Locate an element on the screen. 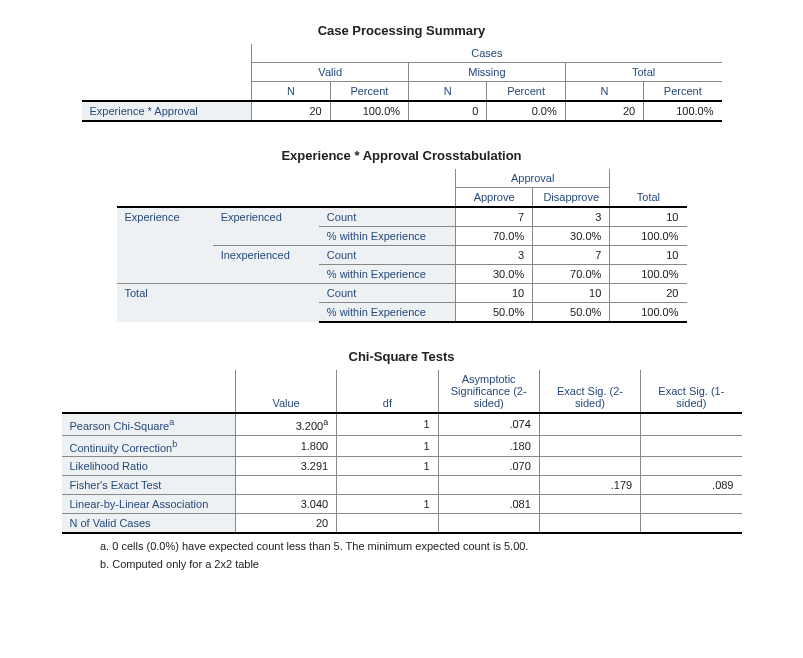  cps-table: Cases Valid Missing Total N Percent N Pe… is located at coordinates (402, 83).